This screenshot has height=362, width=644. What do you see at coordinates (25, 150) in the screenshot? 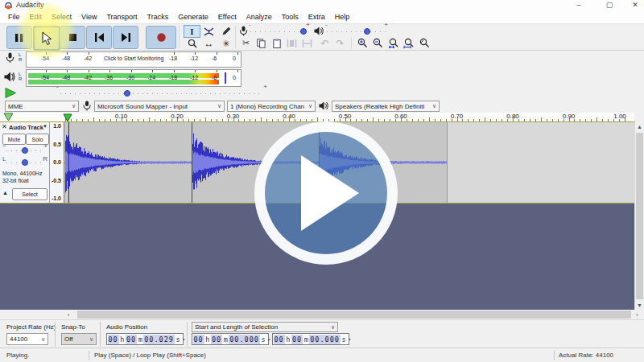
I see `gain-slider: −+` at bounding box center [25, 150].